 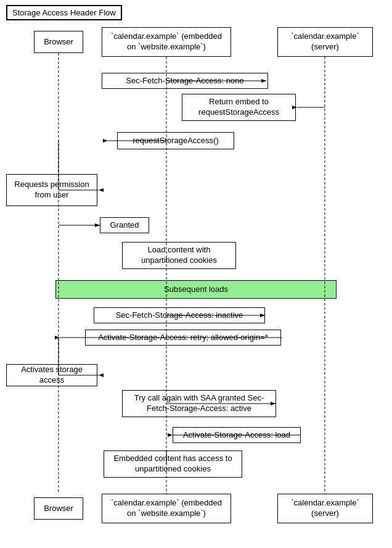 What do you see at coordinates (179, 255) in the screenshot?
I see `load-content-box: Load content with unpartitioned cookies` at bounding box center [179, 255].